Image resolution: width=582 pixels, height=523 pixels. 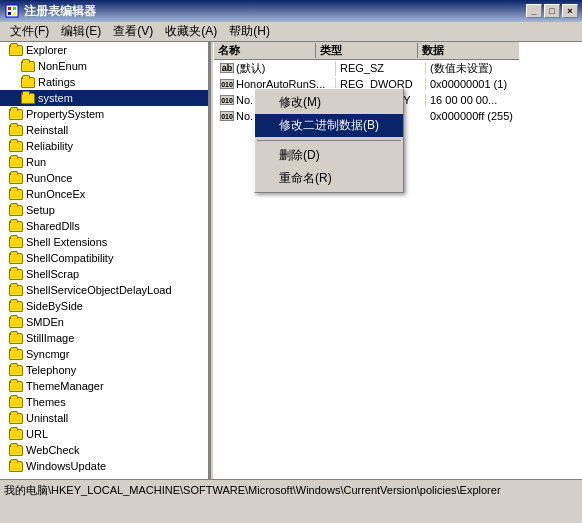 I want to click on tree-item: Explorer, so click(x=104, y=50).